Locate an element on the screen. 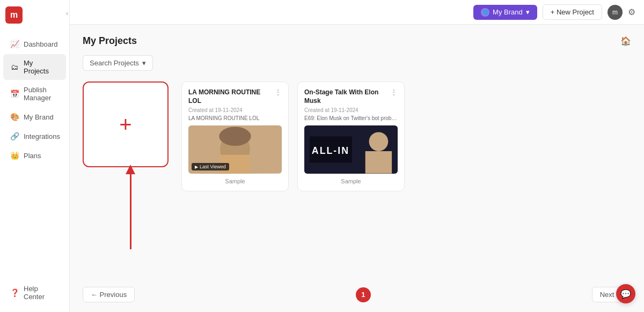 The width and height of the screenshot is (644, 312). top-header: 🌐 My Brand ▾ + New Project m ⚙ is located at coordinates (357, 12).